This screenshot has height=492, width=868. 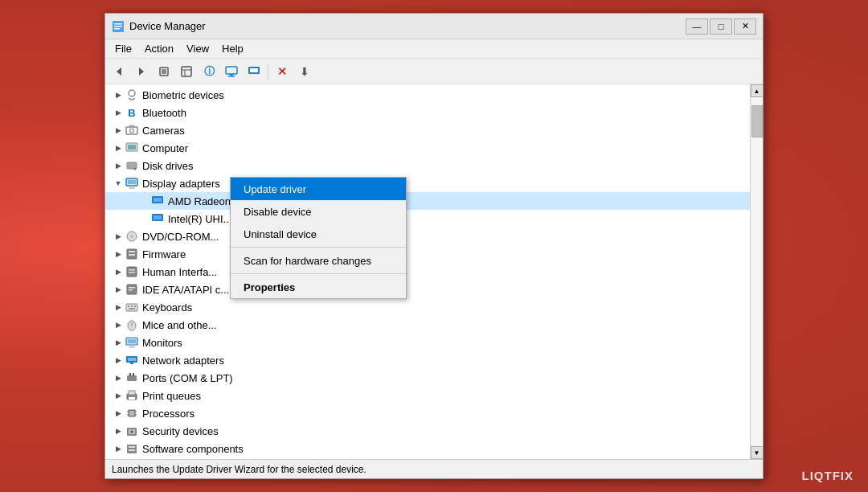 I want to click on tree-item-bluetooth: ▶ B Bluetooth, so click(x=428, y=113).